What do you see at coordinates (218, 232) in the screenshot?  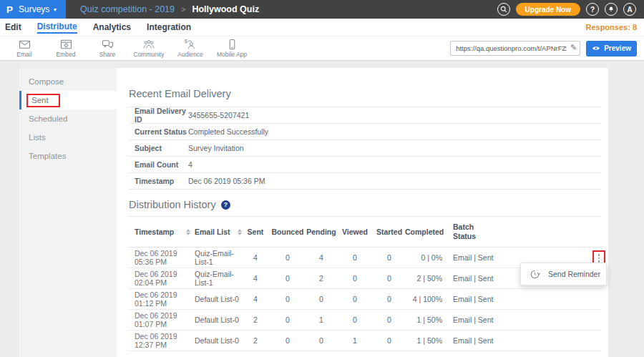 I see `column-header-email-list: Email List` at bounding box center [218, 232].